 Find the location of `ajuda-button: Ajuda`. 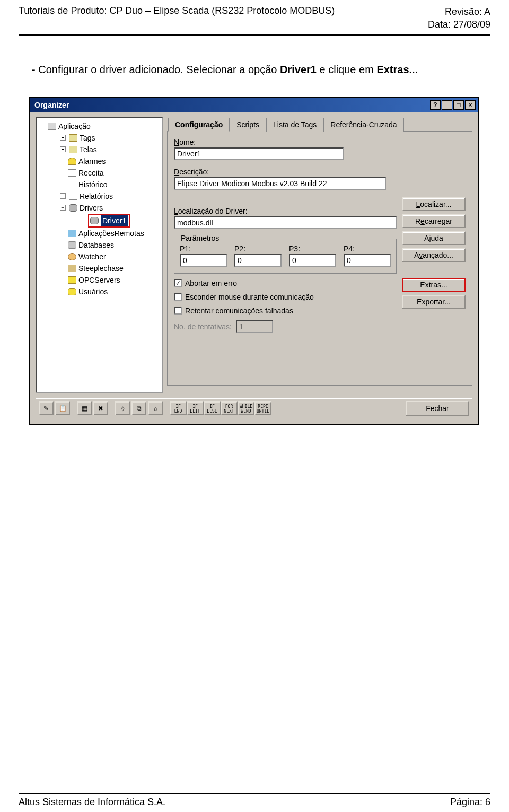

ajuda-button: Ajuda is located at coordinates (434, 238).